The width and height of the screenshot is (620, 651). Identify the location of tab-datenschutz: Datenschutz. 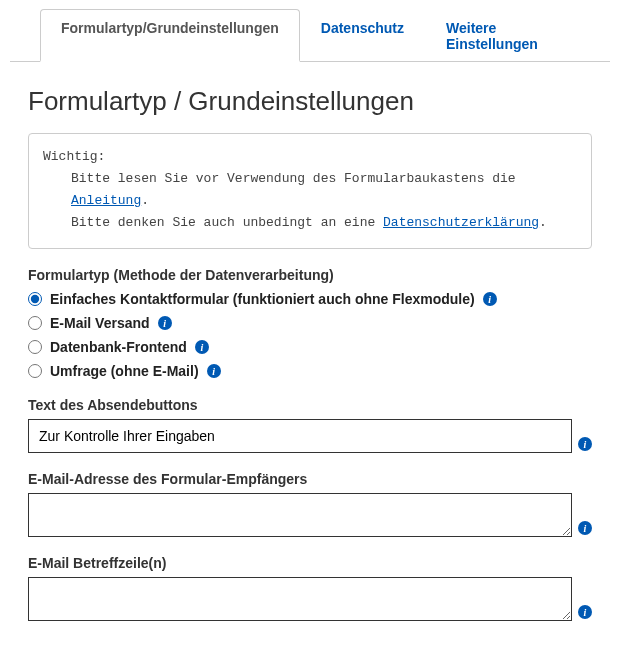
(362, 36).